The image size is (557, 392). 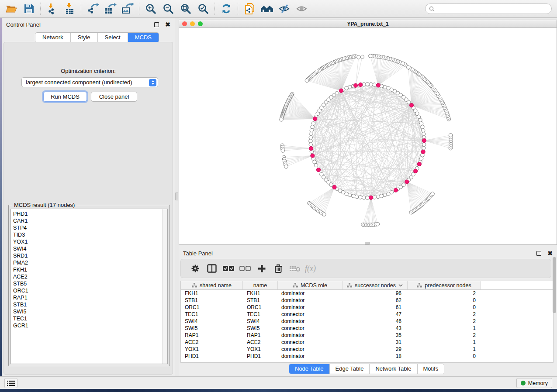 What do you see at coordinates (367, 356) in the screenshot?
I see `table-row: PHD1PHD1dominator180` at bounding box center [367, 356].